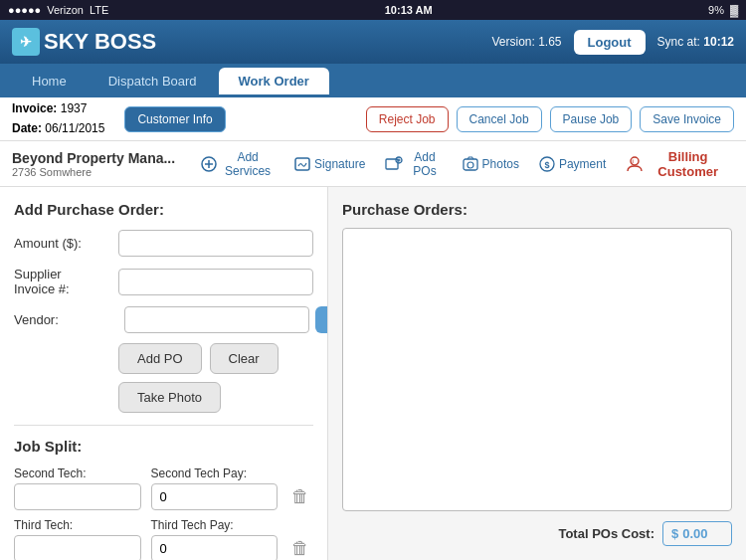 The image size is (746, 560). I want to click on supplier-invoice-label: SupplierInvoice #:, so click(66, 281).